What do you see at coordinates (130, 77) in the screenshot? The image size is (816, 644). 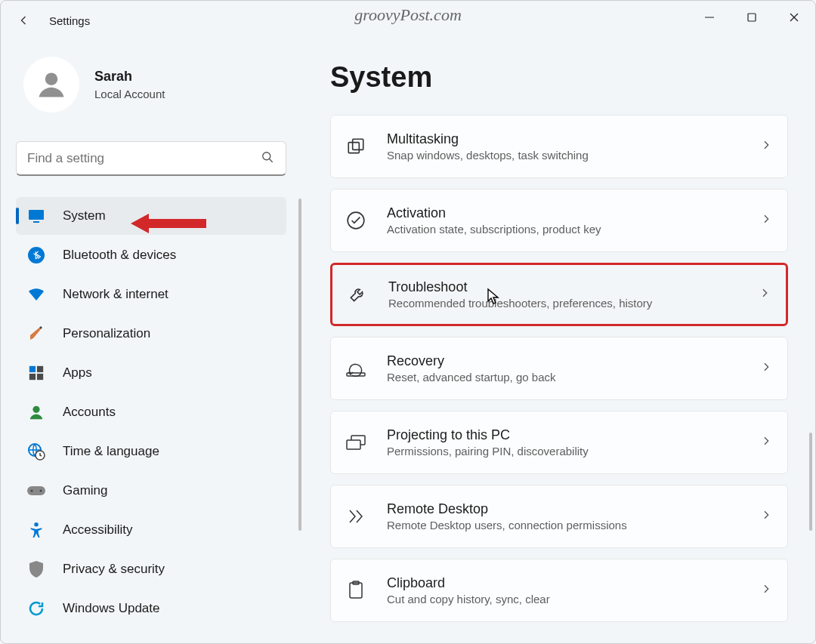 I see `profile-name: Sarah` at bounding box center [130, 77].